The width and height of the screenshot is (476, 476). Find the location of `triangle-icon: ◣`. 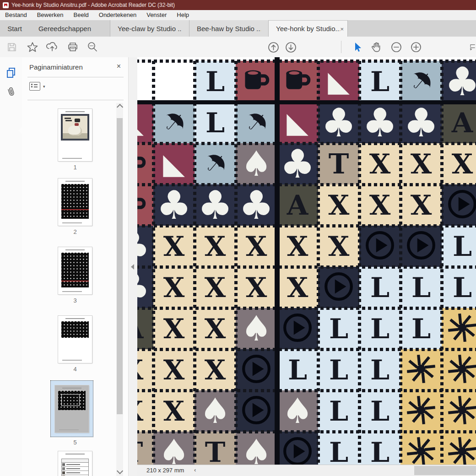

triangle-icon: ◣ is located at coordinates (141, 123).